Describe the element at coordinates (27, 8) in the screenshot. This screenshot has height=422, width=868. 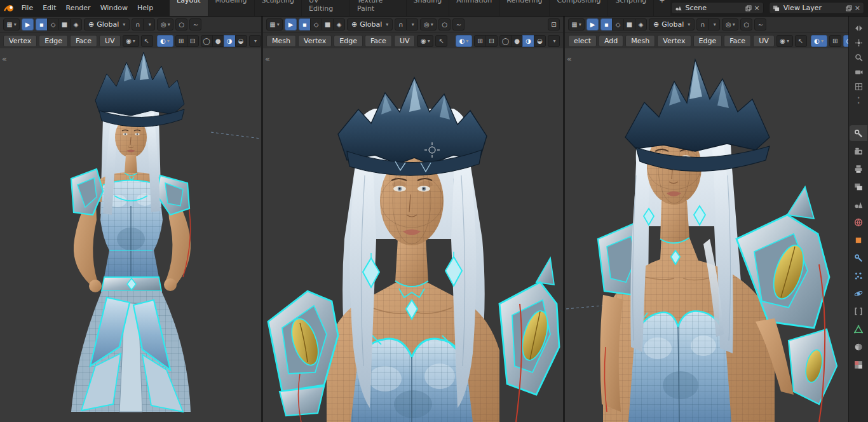
I see `menu-file: File` at that location.